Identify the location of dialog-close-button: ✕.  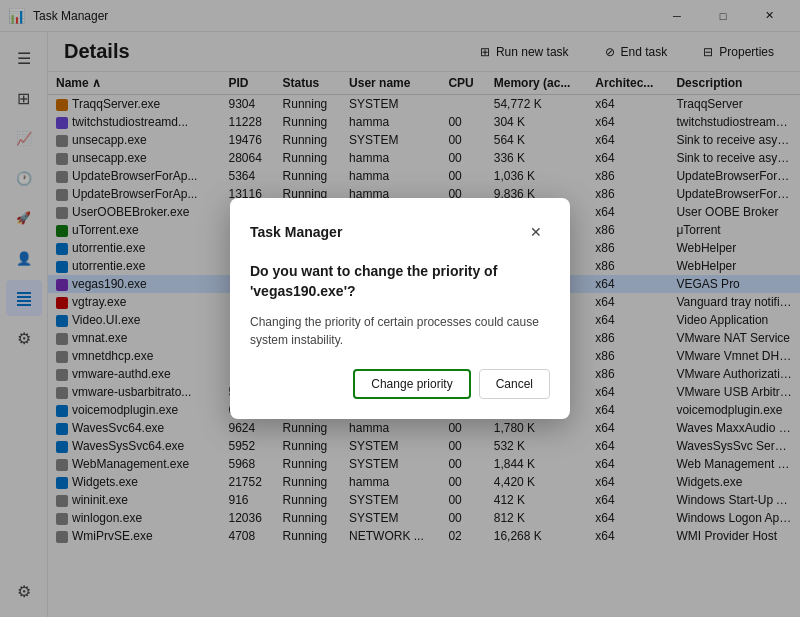
(536, 232).